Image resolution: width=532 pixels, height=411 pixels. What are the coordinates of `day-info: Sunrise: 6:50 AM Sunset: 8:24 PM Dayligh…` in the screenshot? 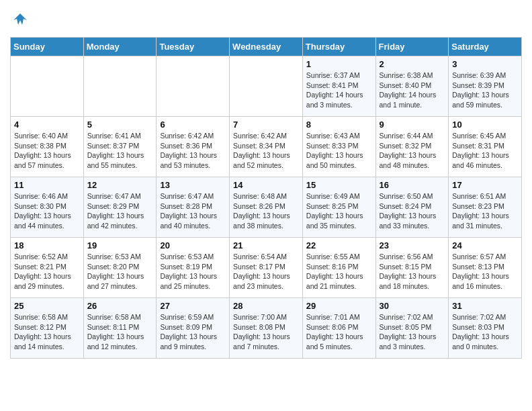 It's located at (412, 211).